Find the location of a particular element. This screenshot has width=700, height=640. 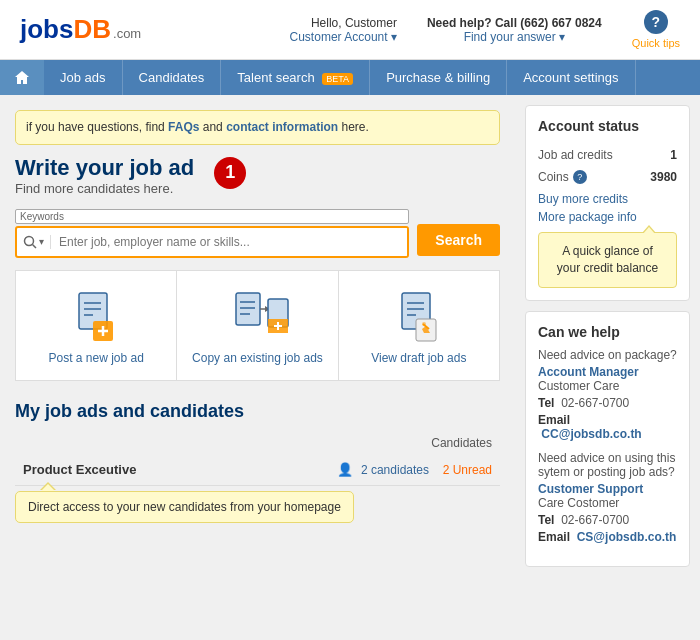

job-title: Product Exceutive is located at coordinates (120, 470).